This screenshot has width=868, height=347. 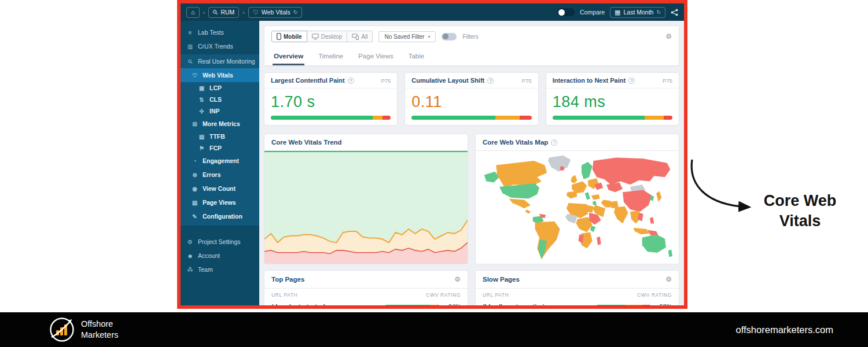 I want to click on sidebar-item-icon: ✣, so click(x=201, y=111).